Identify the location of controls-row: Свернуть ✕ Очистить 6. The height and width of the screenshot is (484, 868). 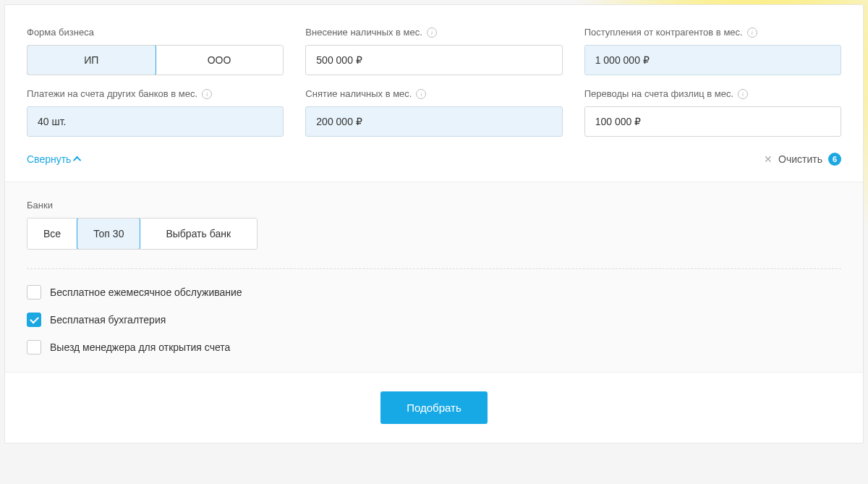
(434, 159).